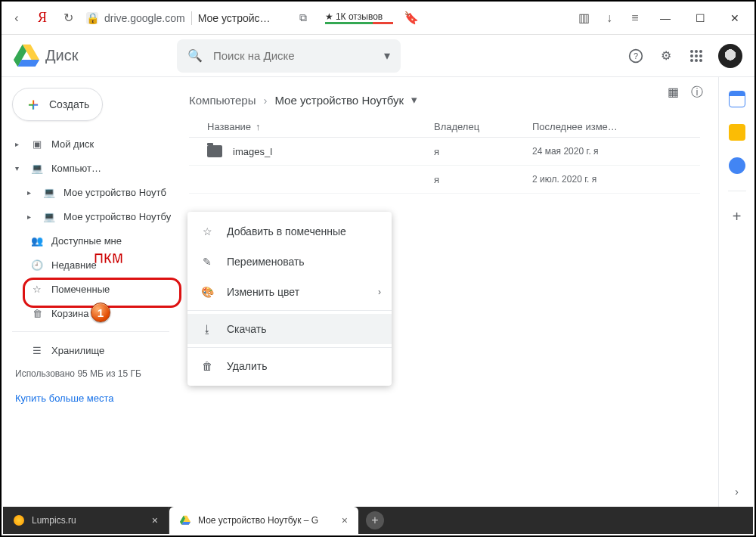  Describe the element at coordinates (378, 56) in the screenshot. I see `drive-header: Диск 🔍 ▾ ? ⚙` at that location.